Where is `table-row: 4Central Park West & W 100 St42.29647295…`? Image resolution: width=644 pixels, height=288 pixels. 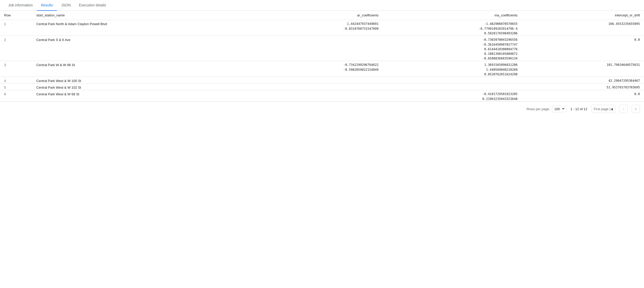 table-row: 4Central Park West & W 100 St42.29647295… is located at coordinates (322, 80).